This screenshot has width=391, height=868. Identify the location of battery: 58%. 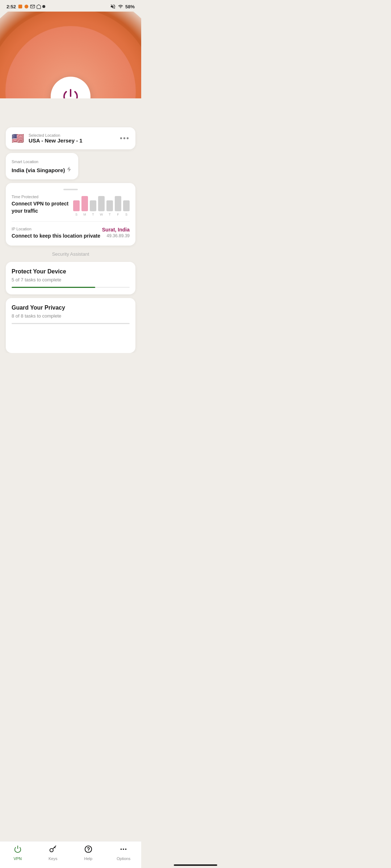
(130, 7).